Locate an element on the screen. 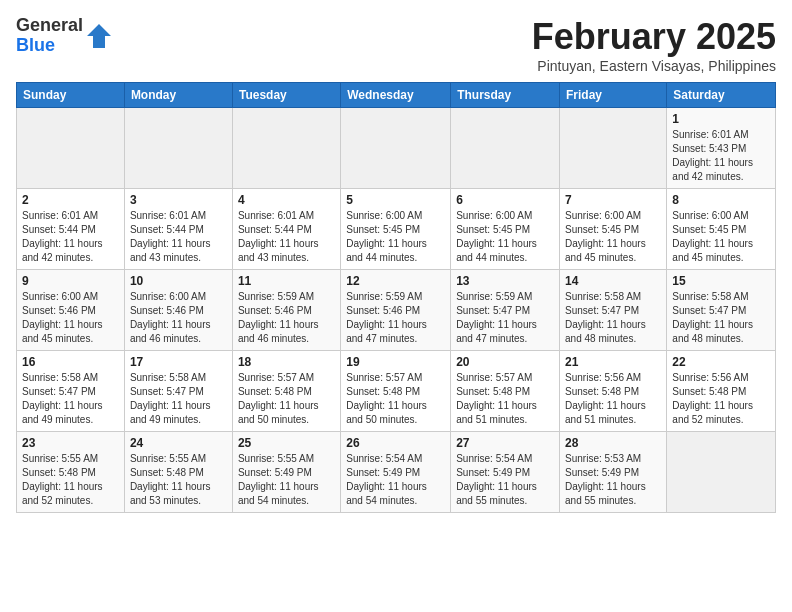 This screenshot has height=612, width=792. day-header-saturday: Saturday is located at coordinates (722, 96).